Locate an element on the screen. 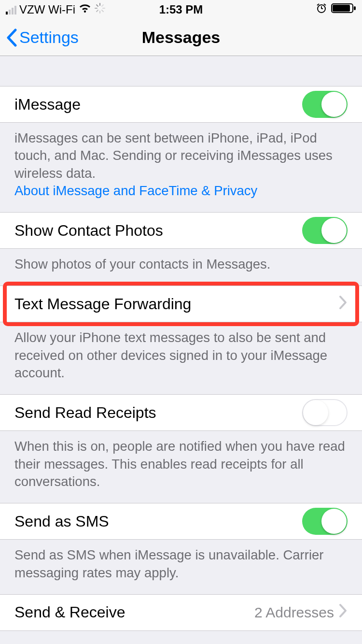 The width and height of the screenshot is (362, 644). row-label: Send as SMS is located at coordinates (158, 522).